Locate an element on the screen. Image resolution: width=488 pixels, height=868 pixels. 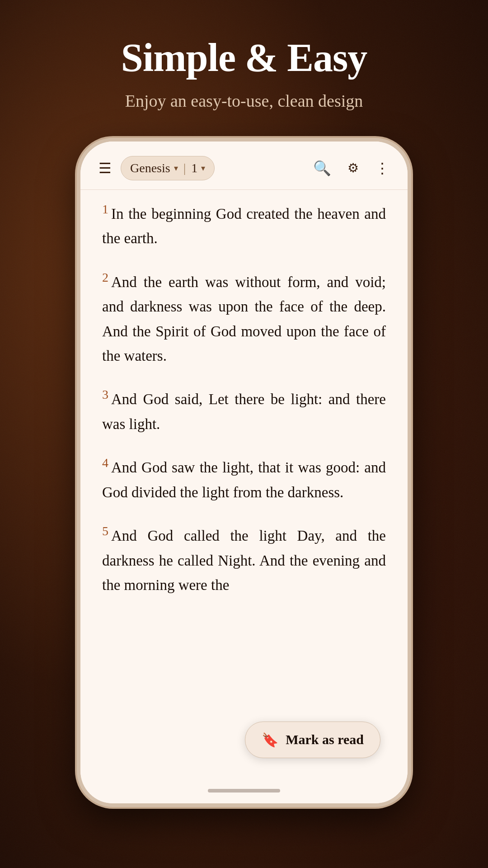
search-icon: 🔍 is located at coordinates (322, 168).